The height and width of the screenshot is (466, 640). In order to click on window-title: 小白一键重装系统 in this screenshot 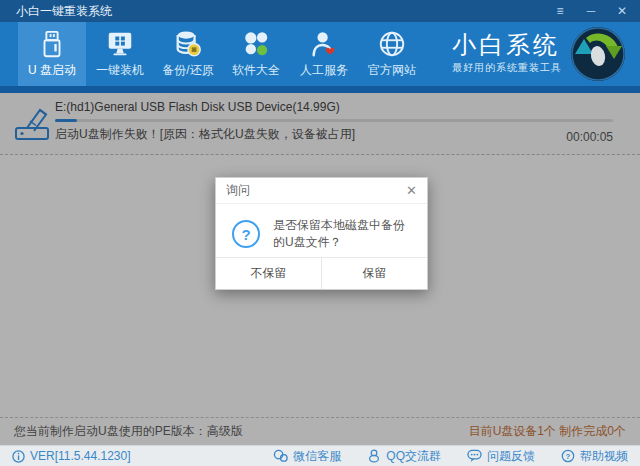, I will do `click(64, 12)`.